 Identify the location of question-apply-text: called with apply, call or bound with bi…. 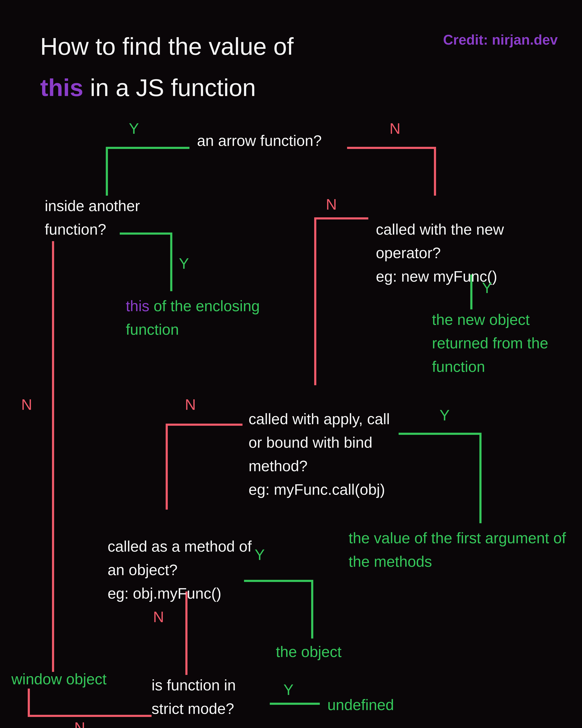
(319, 454).